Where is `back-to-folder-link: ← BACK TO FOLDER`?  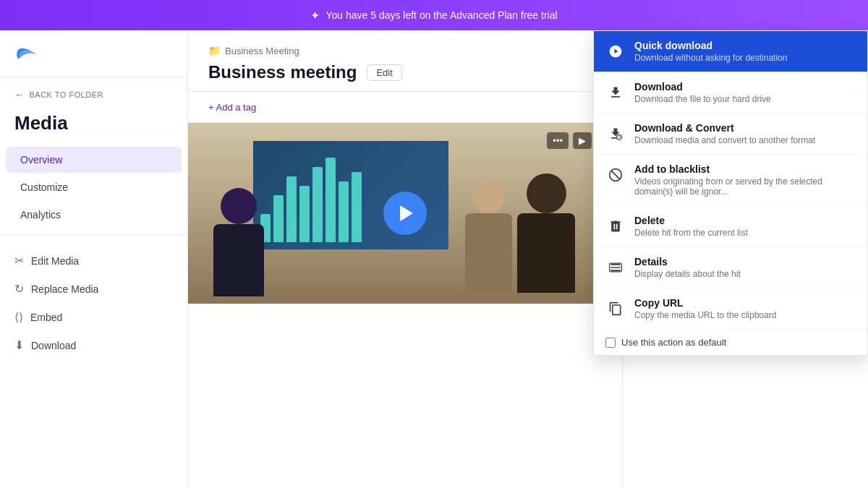 back-to-folder-link: ← BACK TO FOLDER is located at coordinates (94, 95).